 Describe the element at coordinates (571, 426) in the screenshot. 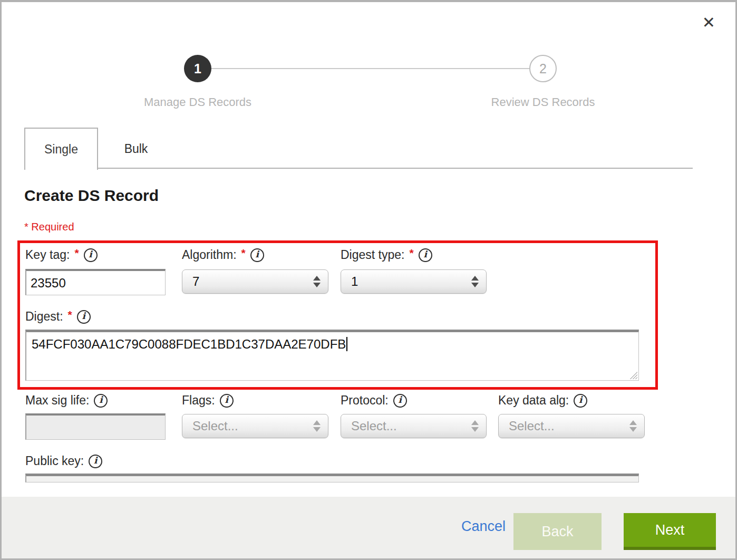

I see `key-data-alg-select: Select...` at that location.